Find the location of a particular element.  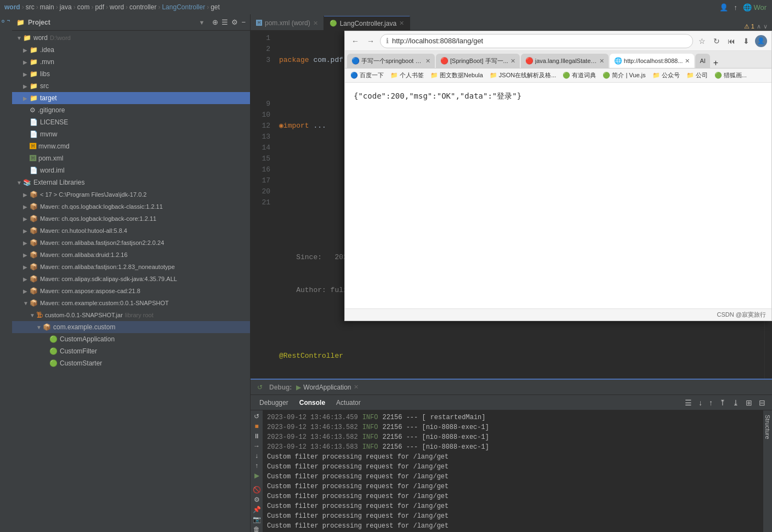

browser-tab-3: 🔴 java.lang.IllegalStateE... ✕ is located at coordinates (565, 61).